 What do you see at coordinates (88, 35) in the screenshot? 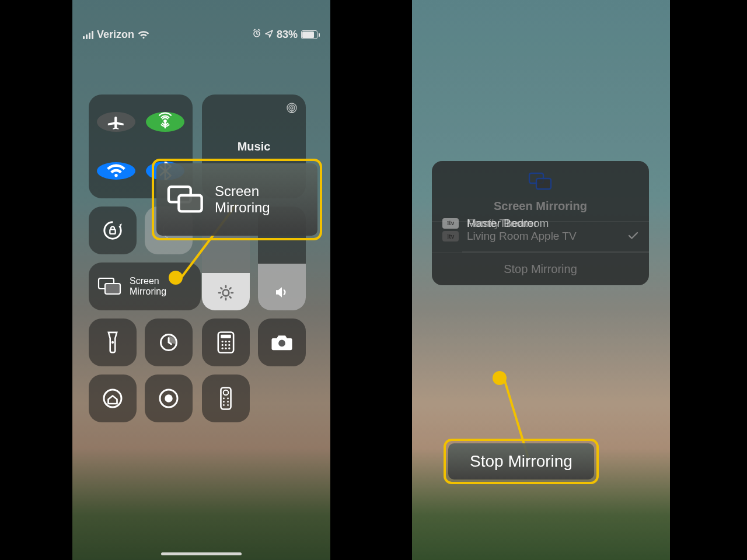
I see `signal-bars-icon` at bounding box center [88, 35].